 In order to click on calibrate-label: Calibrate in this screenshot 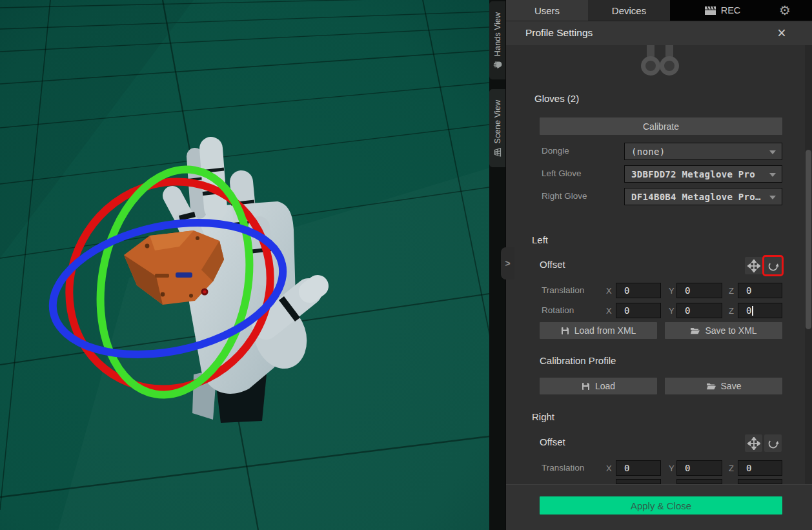, I will do `click(661, 127)`.